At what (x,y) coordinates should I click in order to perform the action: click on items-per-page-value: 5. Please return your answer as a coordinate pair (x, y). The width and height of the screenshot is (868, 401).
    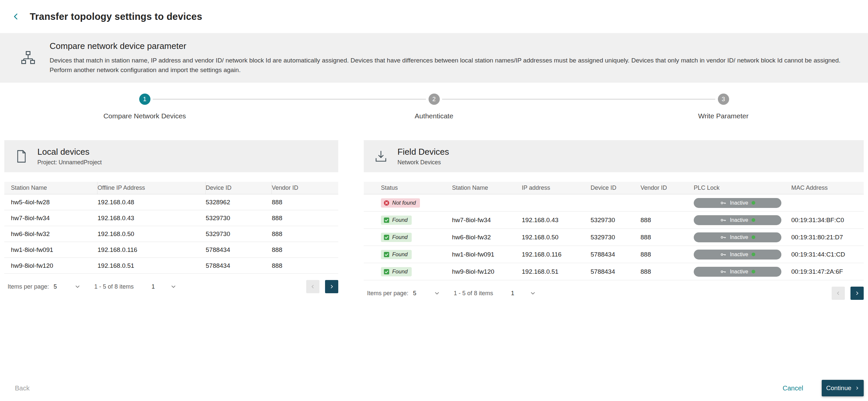
    Looking at the image, I should click on (55, 287).